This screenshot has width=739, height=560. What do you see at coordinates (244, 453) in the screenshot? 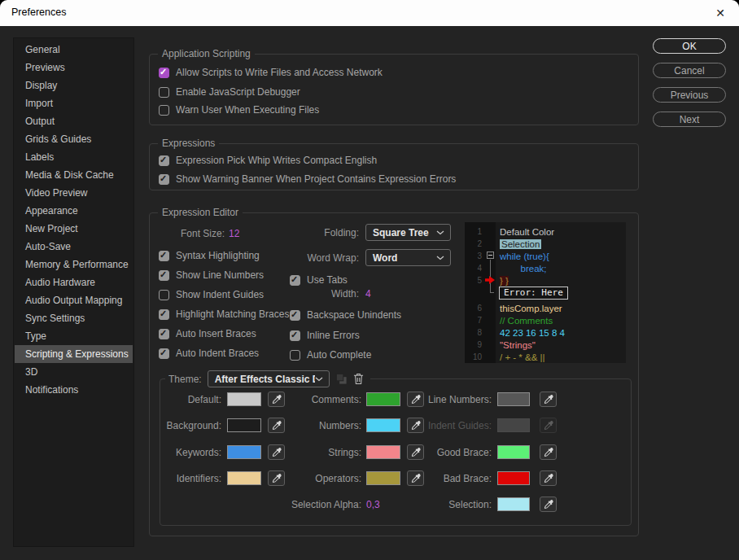
I see `keywords-color-swatch` at bounding box center [244, 453].